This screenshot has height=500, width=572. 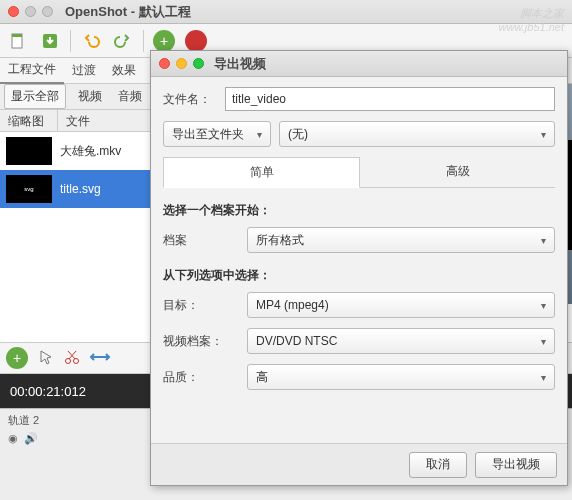 What do you see at coordinates (262, 172) in the screenshot?
I see `tab-simple: 简单` at bounding box center [262, 172].